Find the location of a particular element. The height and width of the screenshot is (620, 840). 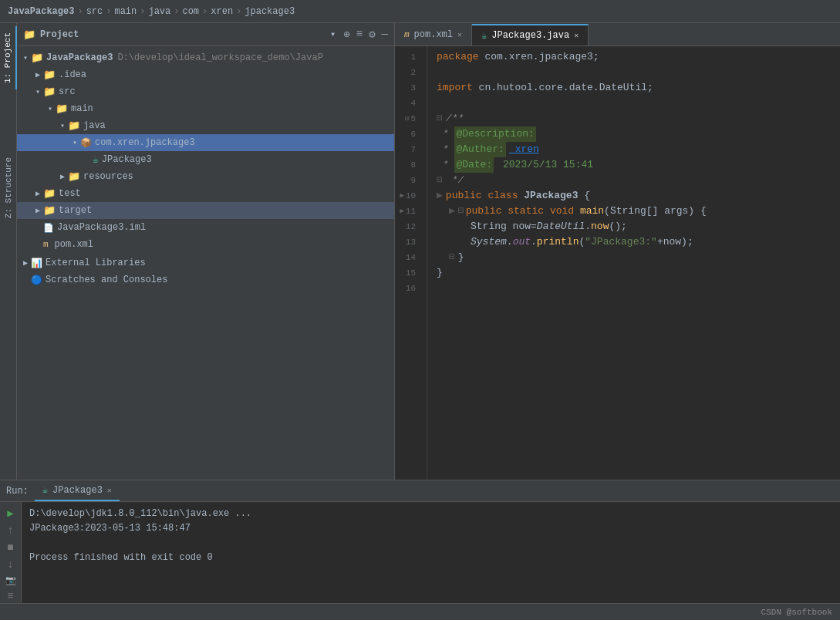

fold-arrow-11: ▶ is located at coordinates (400, 211).